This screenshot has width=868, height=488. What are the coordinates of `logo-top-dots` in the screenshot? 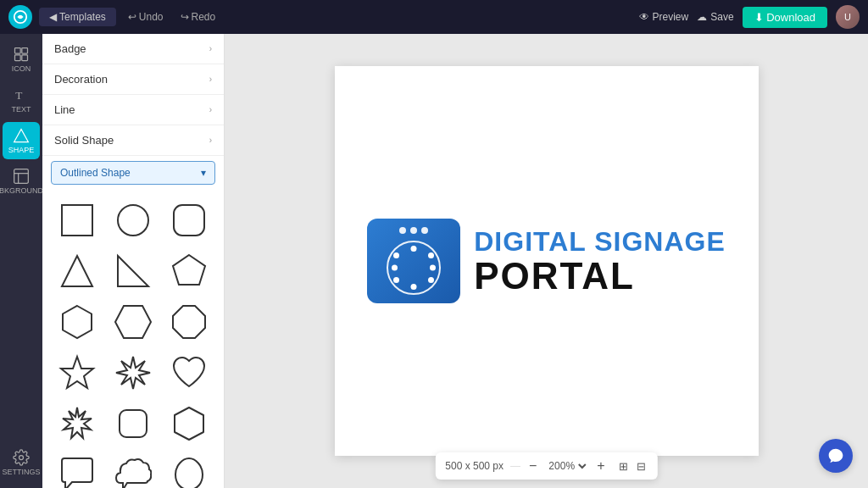 It's located at (414, 230).